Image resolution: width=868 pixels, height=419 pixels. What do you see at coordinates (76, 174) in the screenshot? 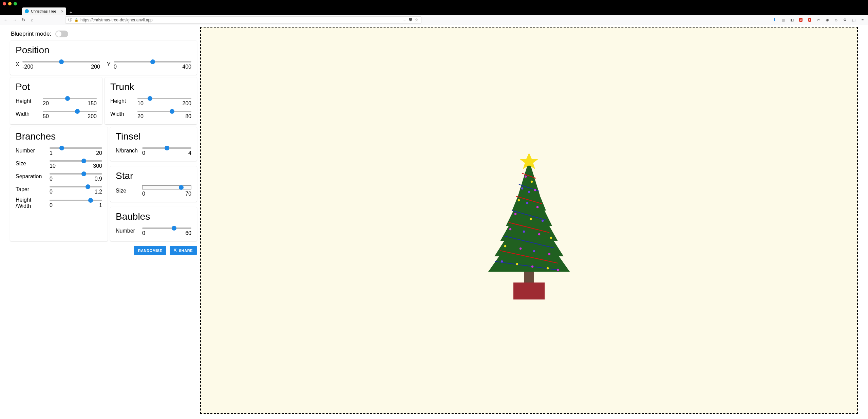
I see `branches-sep-slider` at bounding box center [76, 174].